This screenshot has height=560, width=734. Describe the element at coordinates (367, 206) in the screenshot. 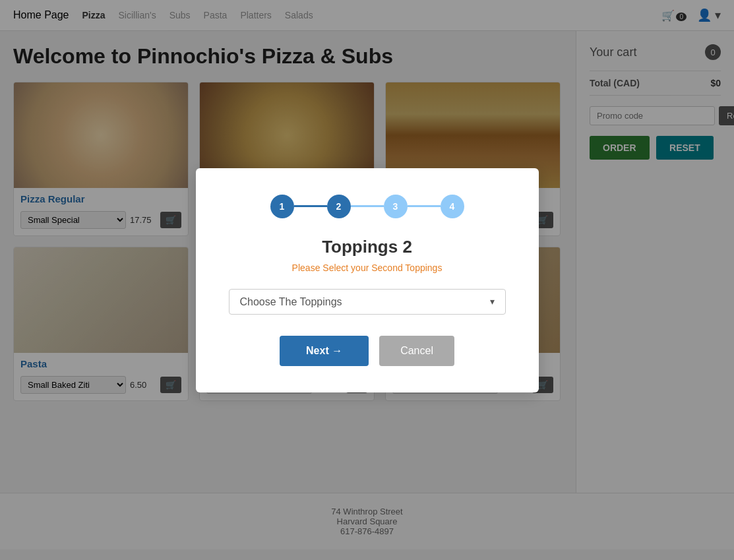

I see `modal-stepper: 1 2 3 4` at that location.